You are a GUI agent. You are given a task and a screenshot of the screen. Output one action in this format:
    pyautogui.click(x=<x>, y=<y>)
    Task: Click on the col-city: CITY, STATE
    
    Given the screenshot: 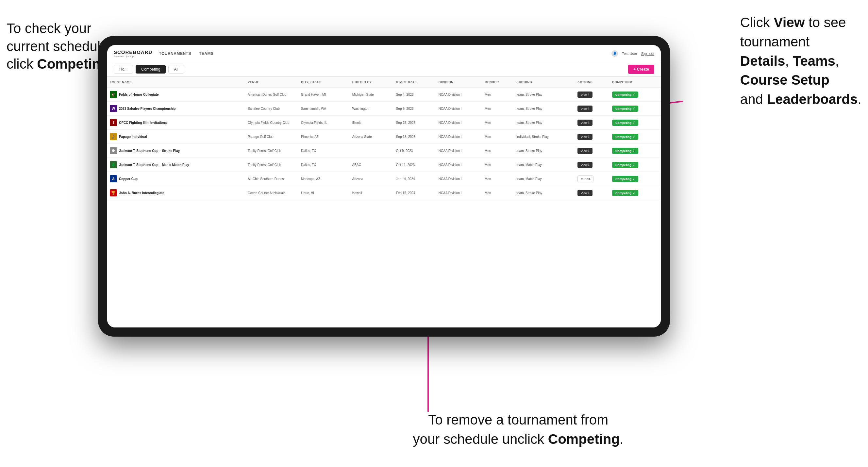 What is the action you would take?
    pyautogui.click(x=324, y=82)
    